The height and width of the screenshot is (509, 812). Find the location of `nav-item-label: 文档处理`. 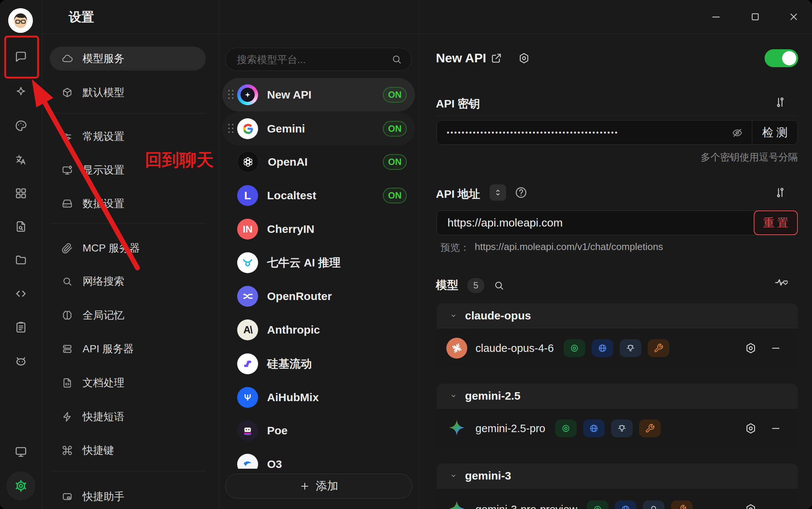

nav-item-label: 文档处理 is located at coordinates (103, 383).